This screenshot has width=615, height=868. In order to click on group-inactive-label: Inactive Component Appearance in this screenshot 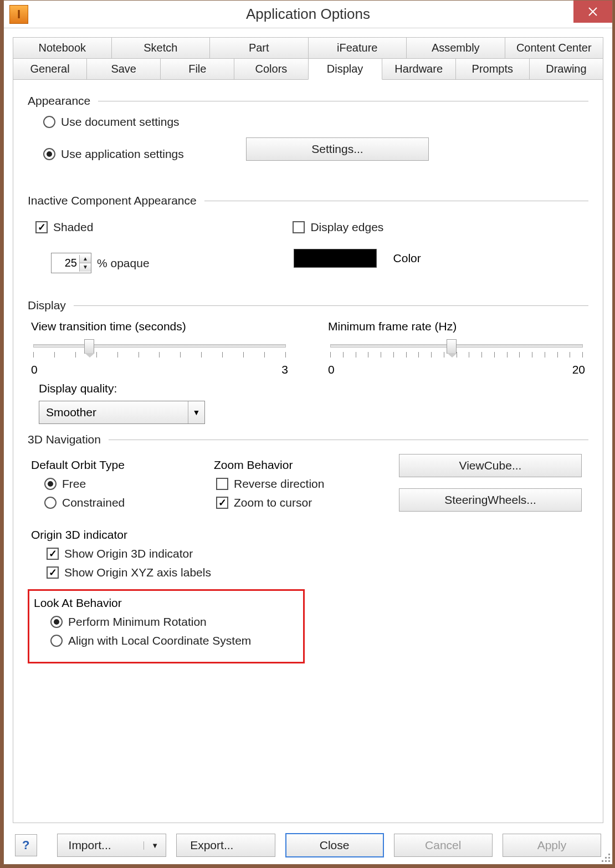, I will do `click(112, 201)`.